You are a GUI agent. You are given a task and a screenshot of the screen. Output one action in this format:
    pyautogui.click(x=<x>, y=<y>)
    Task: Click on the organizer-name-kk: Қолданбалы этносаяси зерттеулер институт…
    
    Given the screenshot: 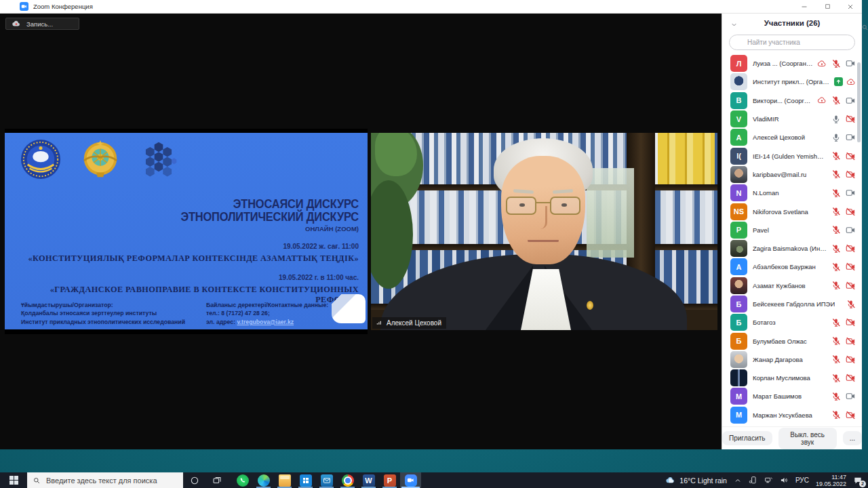 What is the action you would take?
    pyautogui.click(x=109, y=313)
    